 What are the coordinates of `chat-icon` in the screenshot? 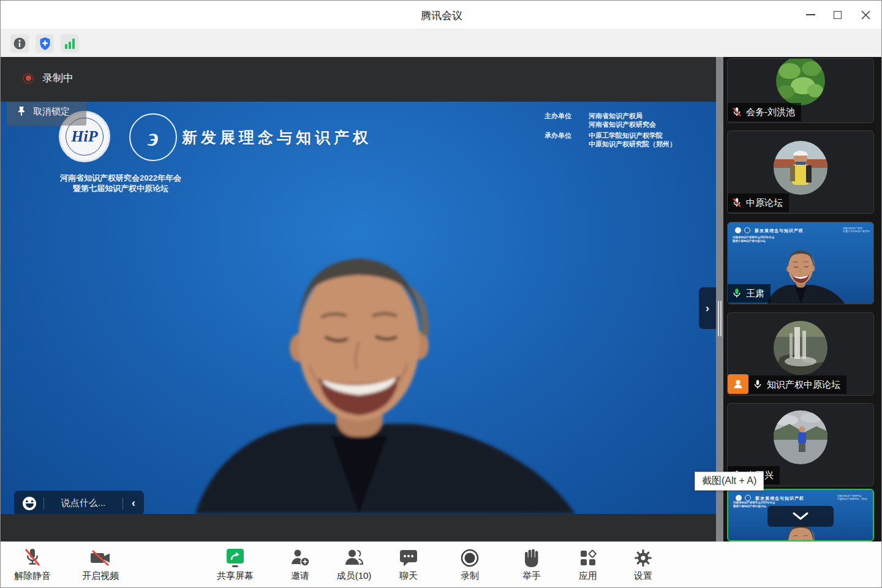 It's located at (409, 558).